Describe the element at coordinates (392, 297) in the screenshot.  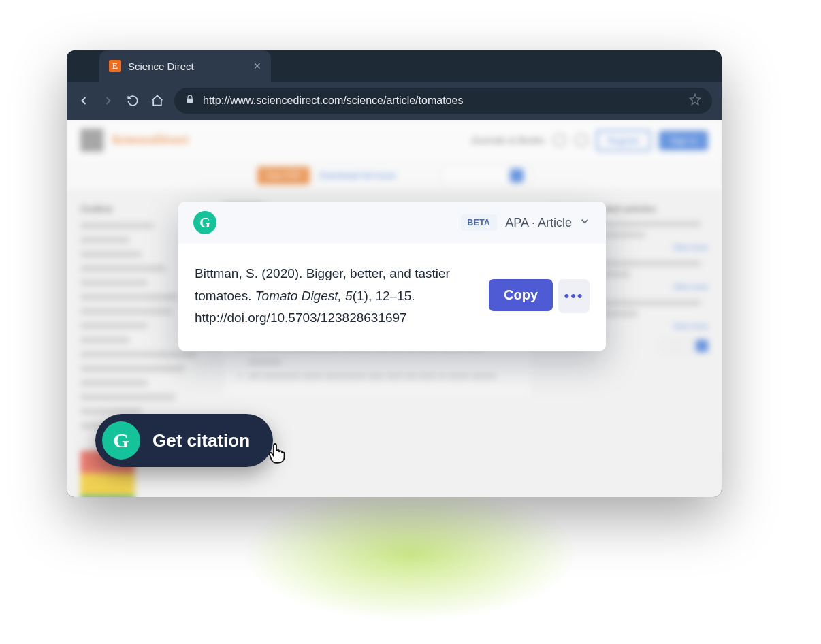
I see `citation-popup-body: Bittman, S. (2020). Bigger, better, and …` at that location.